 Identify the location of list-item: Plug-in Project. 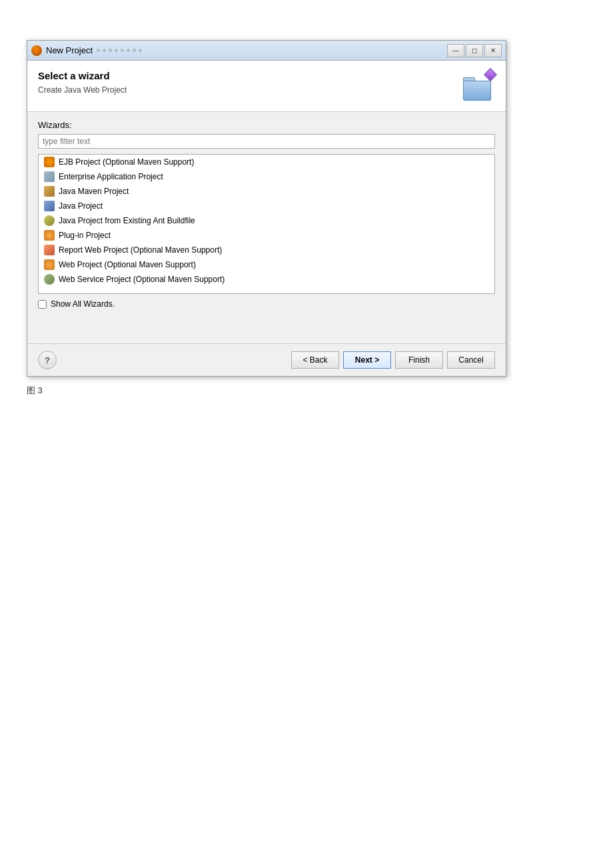
(267, 235).